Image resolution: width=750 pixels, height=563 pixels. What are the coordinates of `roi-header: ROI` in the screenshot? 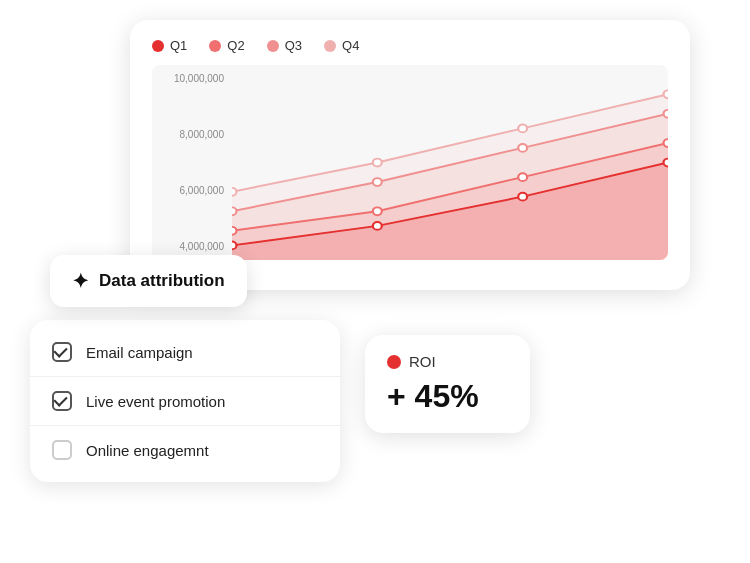 It's located at (448, 362).